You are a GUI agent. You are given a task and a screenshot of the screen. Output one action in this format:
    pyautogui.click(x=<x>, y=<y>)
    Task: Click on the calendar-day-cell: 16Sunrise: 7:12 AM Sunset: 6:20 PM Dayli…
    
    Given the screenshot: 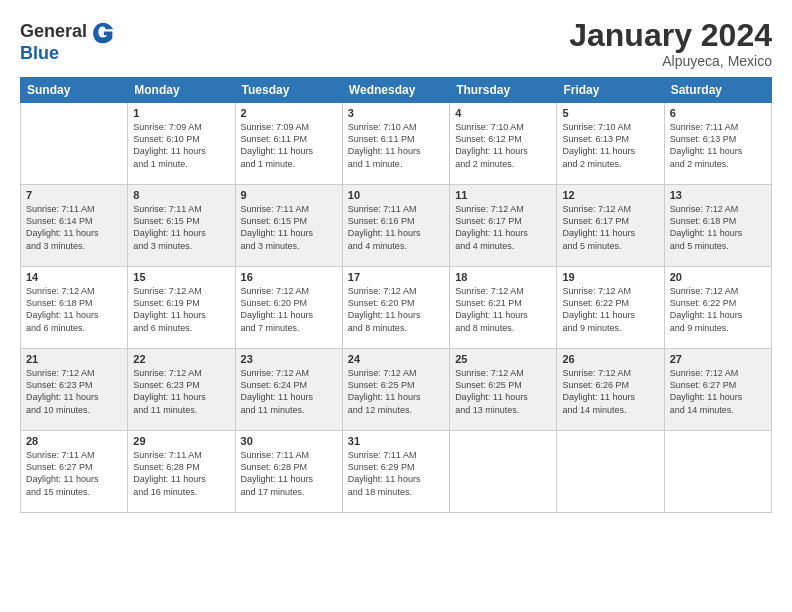 What is the action you would take?
    pyautogui.click(x=288, y=308)
    